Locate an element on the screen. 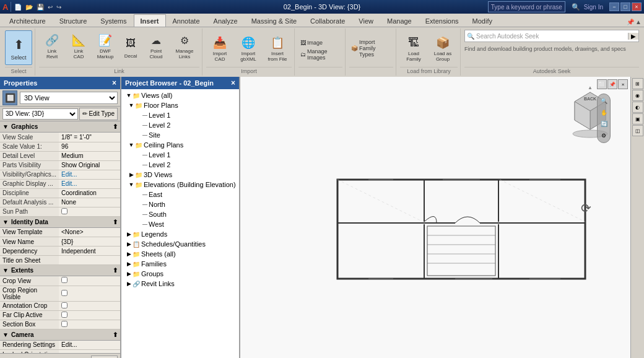  tab-extensions: Extensions is located at coordinates (442, 20).